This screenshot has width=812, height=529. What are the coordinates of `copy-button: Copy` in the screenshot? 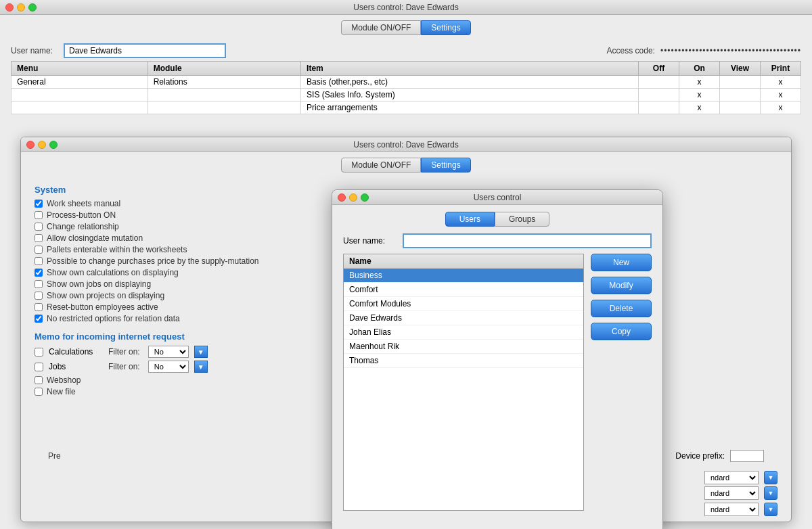 It's located at (621, 331).